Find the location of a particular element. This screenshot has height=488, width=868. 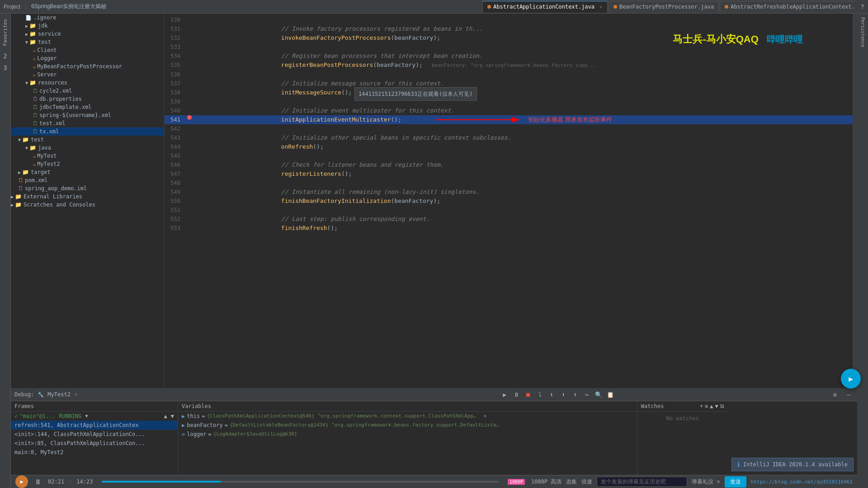

tree-item-client: ☕ Client is located at coordinates (88, 50).